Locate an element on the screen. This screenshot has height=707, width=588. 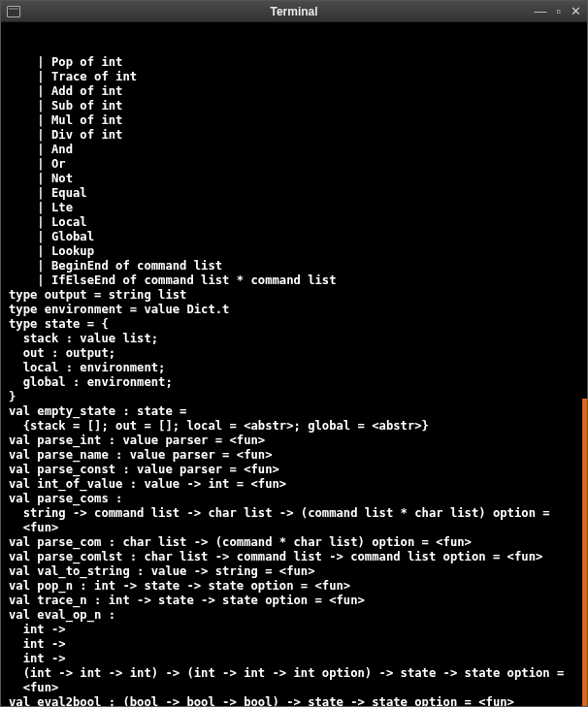
close-button: ✕ is located at coordinates (576, 12).